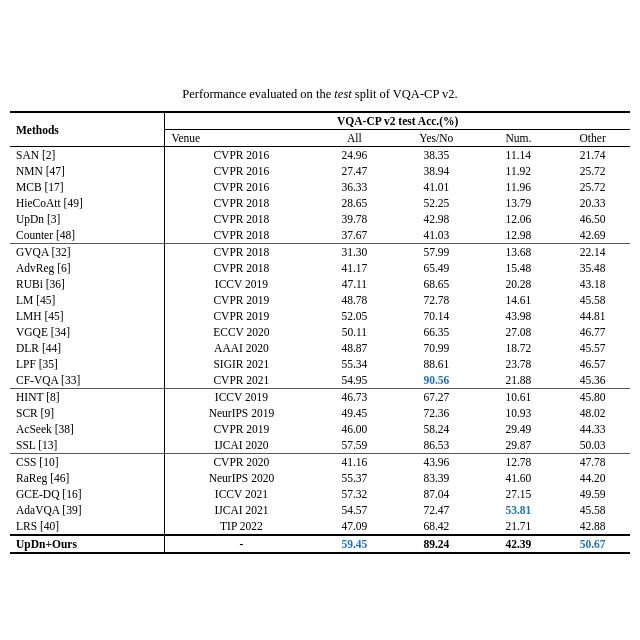 The image size is (640, 640). What do you see at coordinates (592, 429) in the screenshot?
I see `value-cell: 44.33` at bounding box center [592, 429].